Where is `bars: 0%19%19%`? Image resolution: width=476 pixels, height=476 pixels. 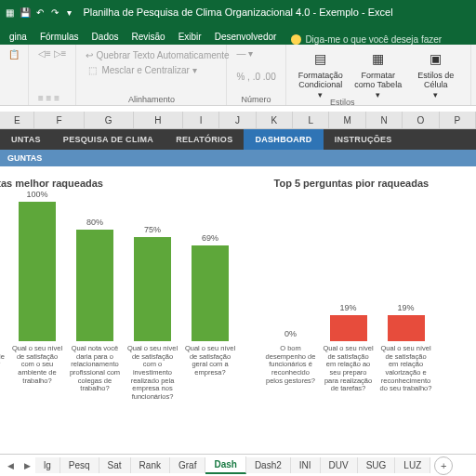
bars: 0%19%19% is located at coordinates (370, 271).